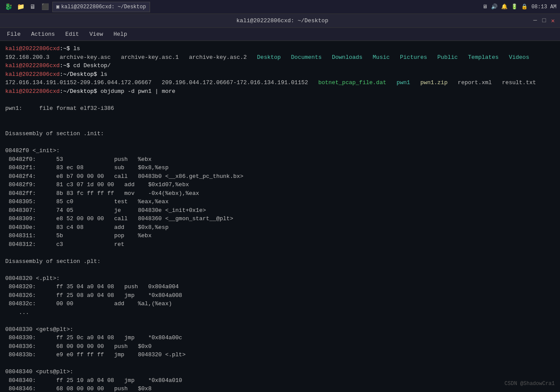 This screenshot has height=392, width=560. I want to click on taskbar-red-icon: ⬛, so click(45, 7).